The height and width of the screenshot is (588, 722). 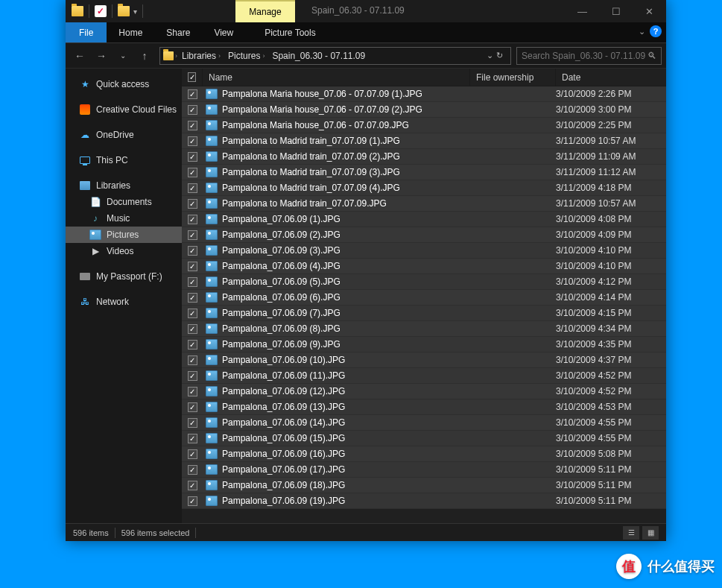 What do you see at coordinates (335, 56) in the screenshot?
I see `address-bar: › Libraries› Pictures› Spain_06.30 - 07.…` at bounding box center [335, 56].